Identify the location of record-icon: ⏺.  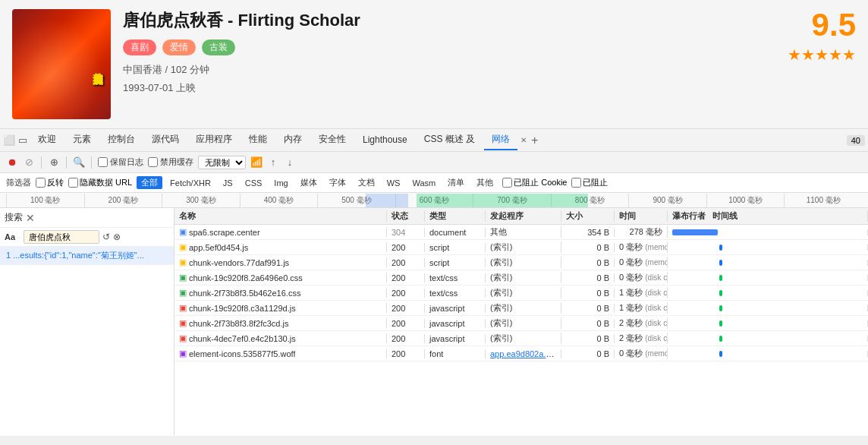
(12, 163).